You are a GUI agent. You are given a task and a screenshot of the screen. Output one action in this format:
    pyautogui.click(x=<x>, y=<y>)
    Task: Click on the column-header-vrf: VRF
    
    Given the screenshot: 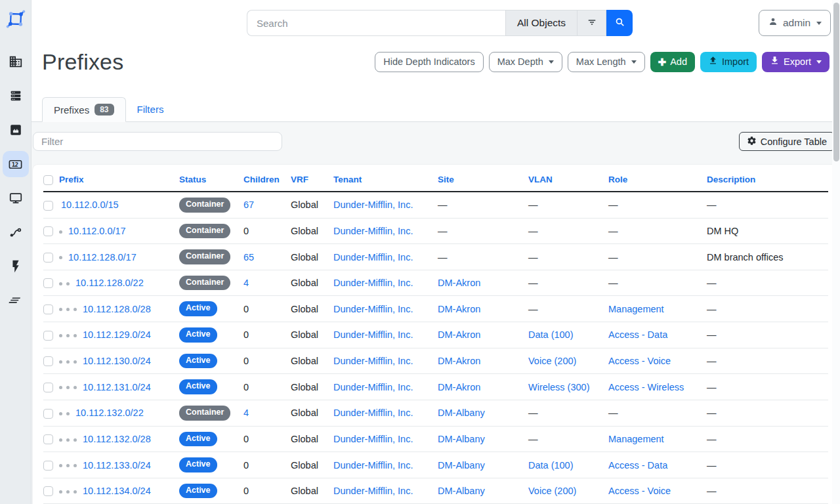 What is the action you would take?
    pyautogui.click(x=312, y=178)
    